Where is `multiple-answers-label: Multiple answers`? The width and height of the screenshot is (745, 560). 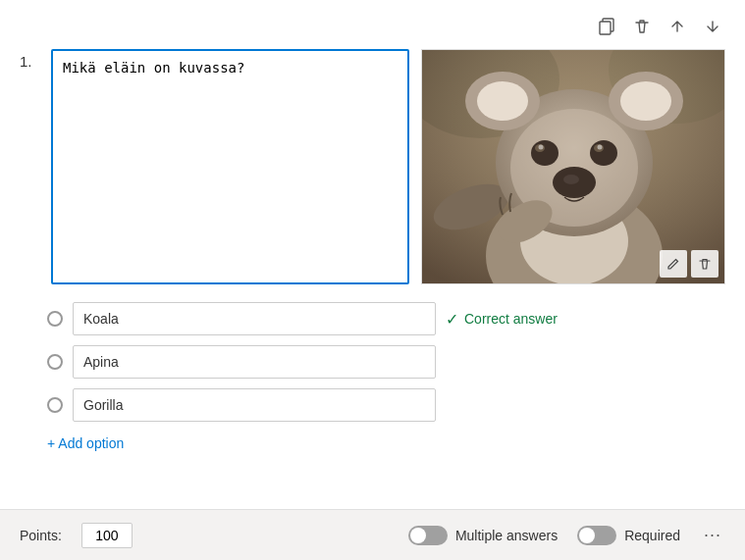 multiple-answers-label: Multiple answers is located at coordinates (506, 535).